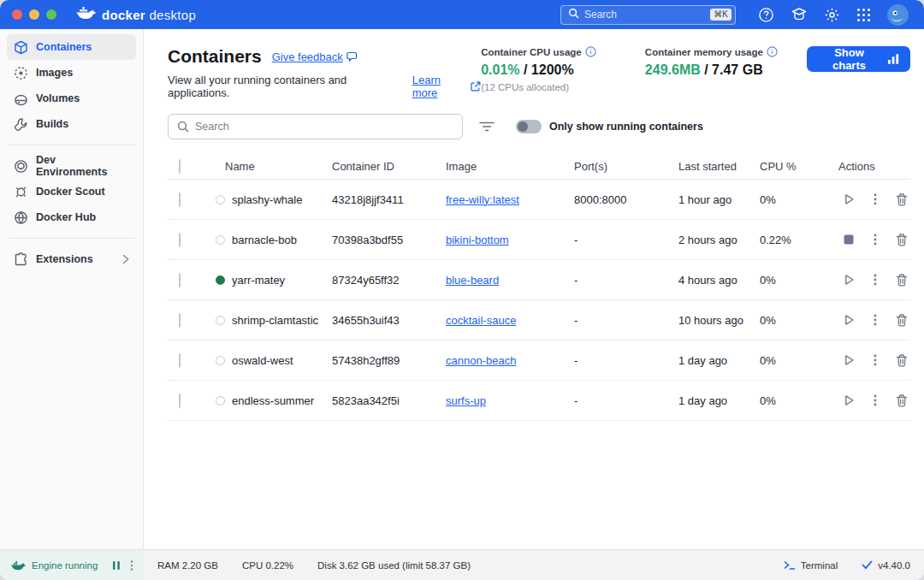  I want to click on sidebar-item-containers: Containers, so click(72, 47).